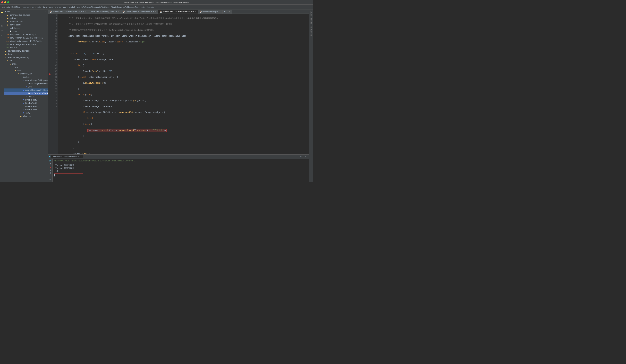 The height and width of the screenshot is (364, 626). I want to click on bottom-tab-run: AtomicReferenceFieldUpdaterTest ×, so click(67, 157).